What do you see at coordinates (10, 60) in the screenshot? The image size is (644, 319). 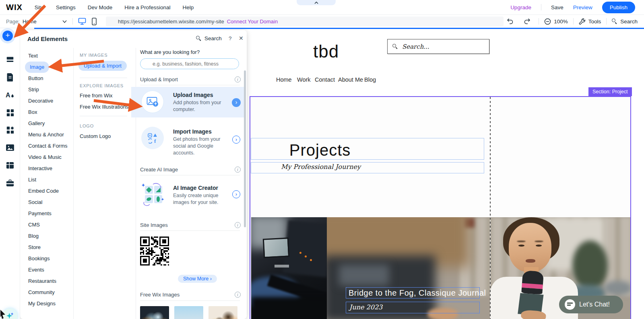 I see `section-strip-icon` at bounding box center [10, 60].